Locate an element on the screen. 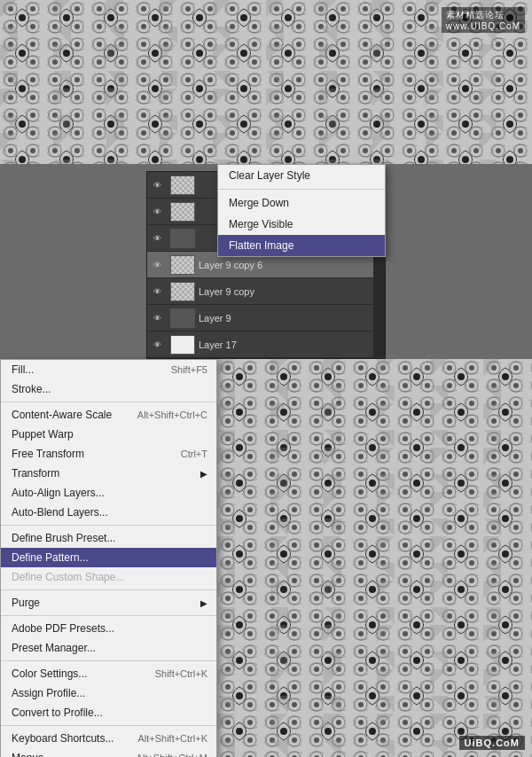 Image resolution: width=532 pixels, height=757 pixels. layer-name-label: Layer 9 copy 6 is located at coordinates (292, 265).